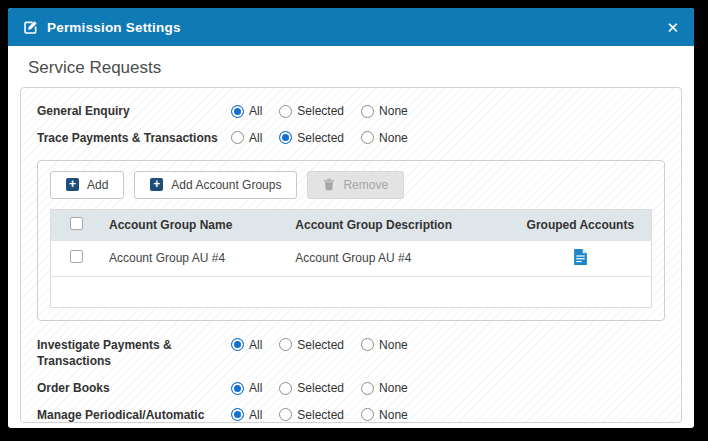  What do you see at coordinates (351, 138) in the screenshot?
I see `permission-row: Trace Payments & TransactionsAllSelected…` at bounding box center [351, 138].